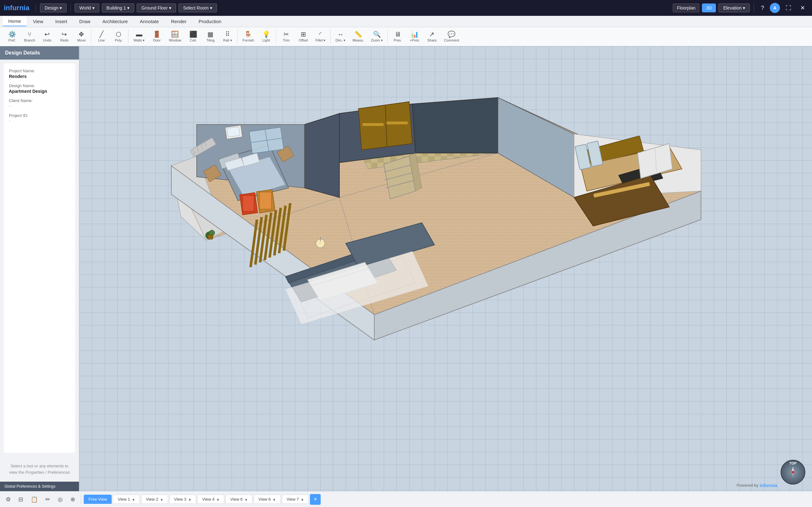  What do you see at coordinates (15, 21) in the screenshot?
I see `menu-home: Home` at bounding box center [15, 21].